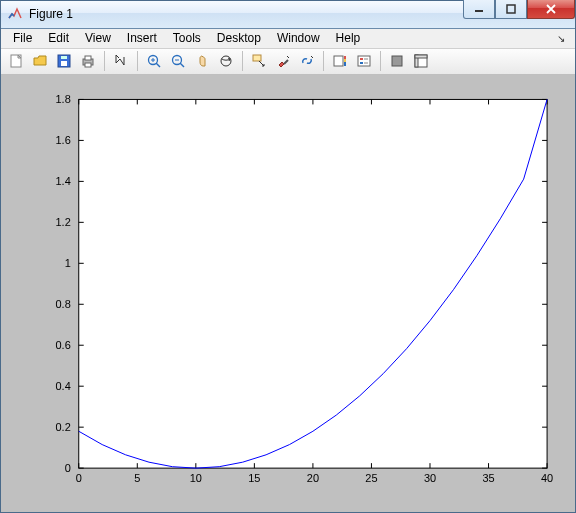  What do you see at coordinates (196, 478) in the screenshot?
I see `svg-text: 10` at bounding box center [196, 478].